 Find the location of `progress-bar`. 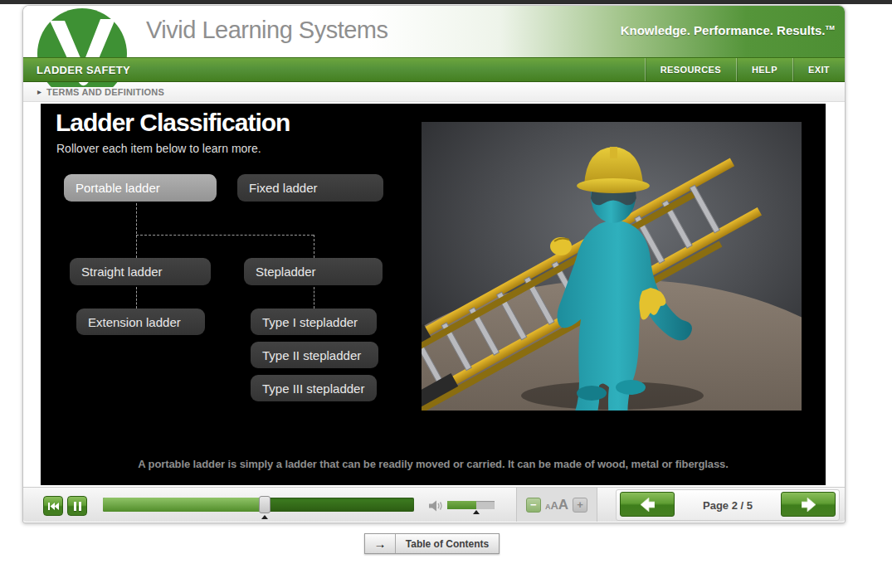

progress-bar is located at coordinates (259, 504).